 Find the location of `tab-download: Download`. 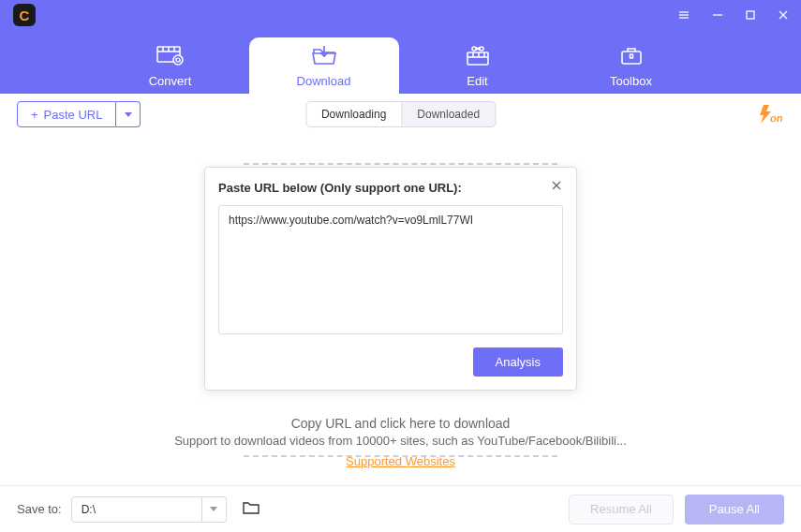

tab-download: Download is located at coordinates (324, 66).